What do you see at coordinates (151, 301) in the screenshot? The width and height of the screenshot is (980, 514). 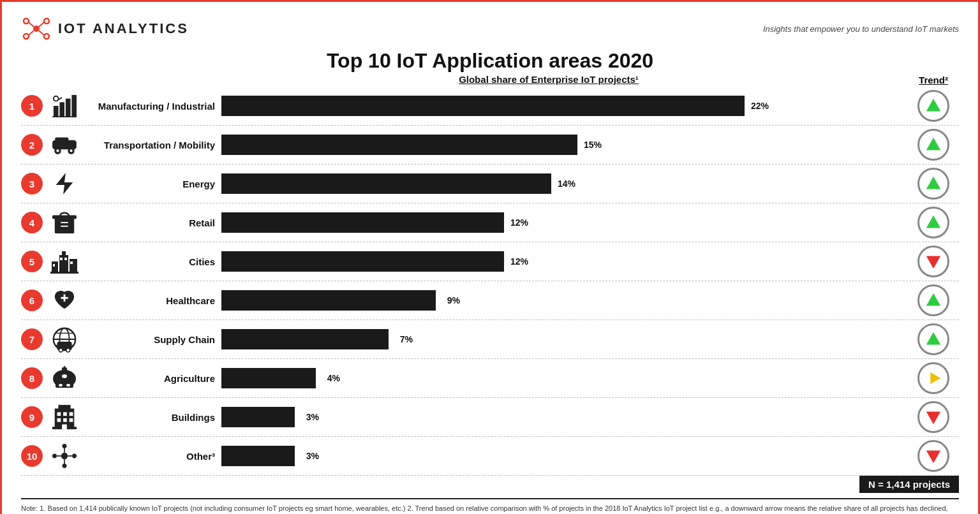 I see `row-label: Healthcare` at bounding box center [151, 301].